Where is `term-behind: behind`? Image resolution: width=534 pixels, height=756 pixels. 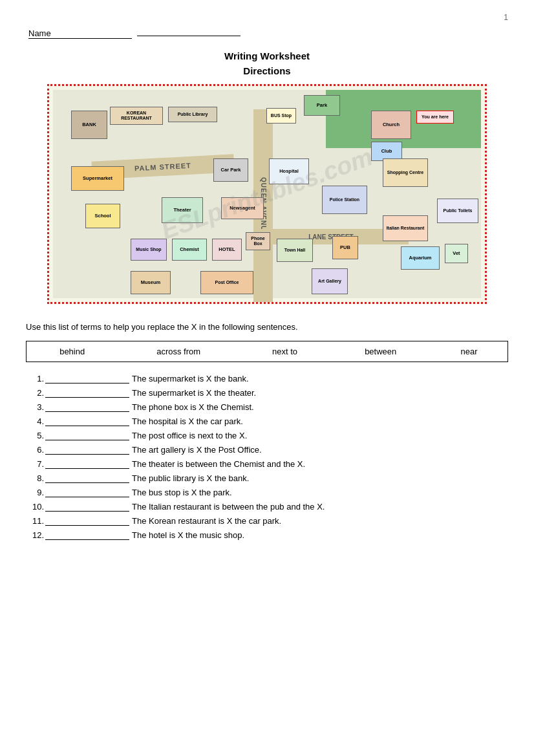
term-behind: behind is located at coordinates (72, 352).